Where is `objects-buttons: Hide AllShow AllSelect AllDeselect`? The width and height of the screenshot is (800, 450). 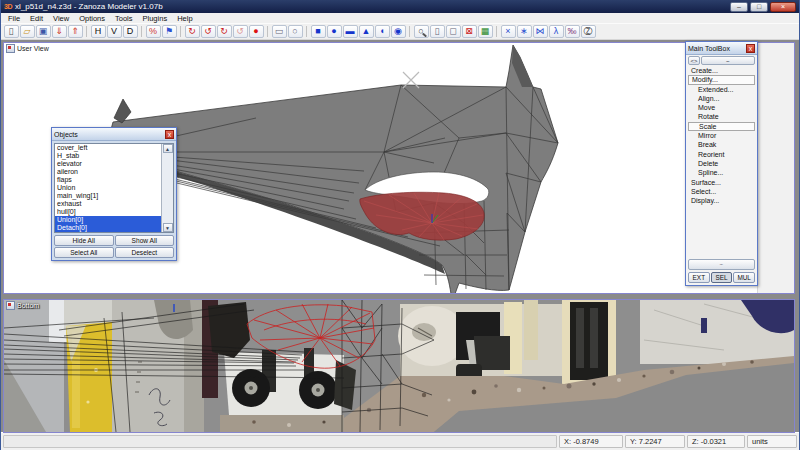
objects-buttons: Hide AllShow AllSelect AllDeselect is located at coordinates (114, 246).